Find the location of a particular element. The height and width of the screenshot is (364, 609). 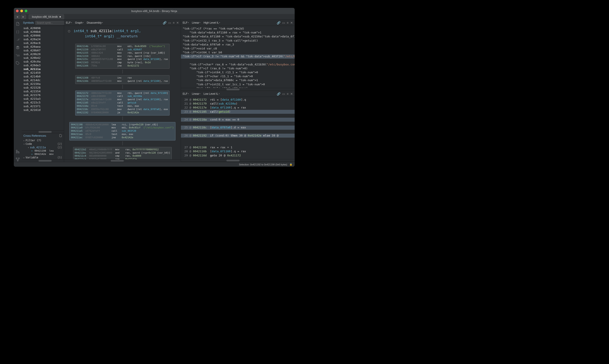

symbol-item: sub_4215c5 is located at coordinates (43, 103).